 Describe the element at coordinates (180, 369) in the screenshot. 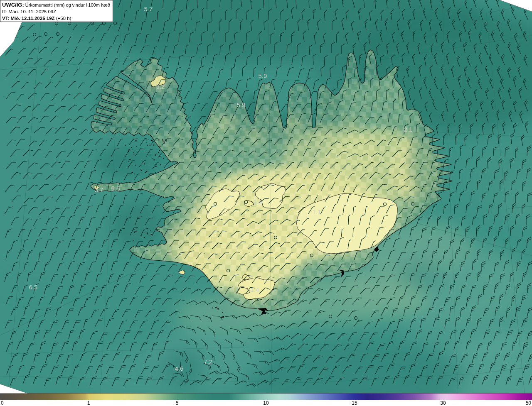

I see `svg-text: 4.6` at that location.